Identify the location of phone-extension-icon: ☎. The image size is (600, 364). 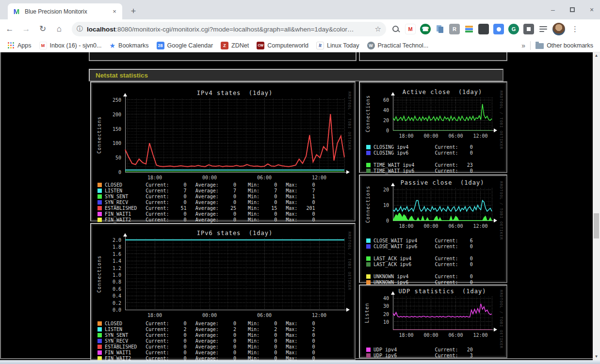
(425, 29).